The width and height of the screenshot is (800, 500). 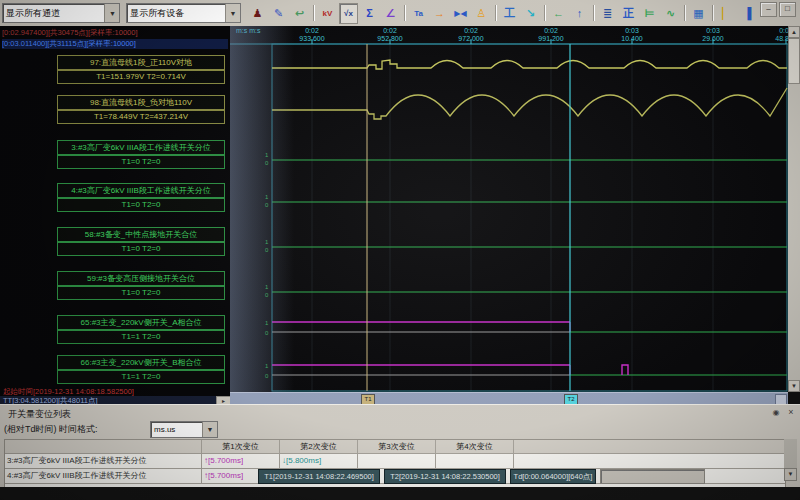 What do you see at coordinates (509, 35) in the screenshot?
I see `time-axis: m:s m:s 0:02 933.6000:02 952.8000:02 972…` at bounding box center [509, 35].